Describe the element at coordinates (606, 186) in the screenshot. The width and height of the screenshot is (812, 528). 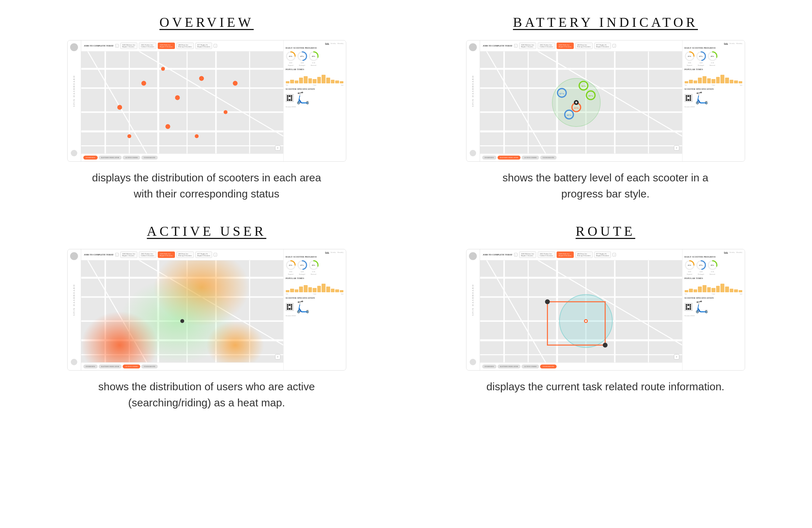
I see `feature-description: shows the battery level of each scooter …` at that location.